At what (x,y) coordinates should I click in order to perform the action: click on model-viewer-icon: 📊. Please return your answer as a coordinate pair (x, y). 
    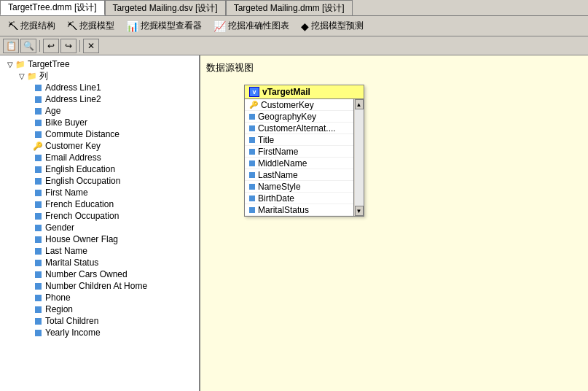
    Looking at the image, I should click on (133, 26).